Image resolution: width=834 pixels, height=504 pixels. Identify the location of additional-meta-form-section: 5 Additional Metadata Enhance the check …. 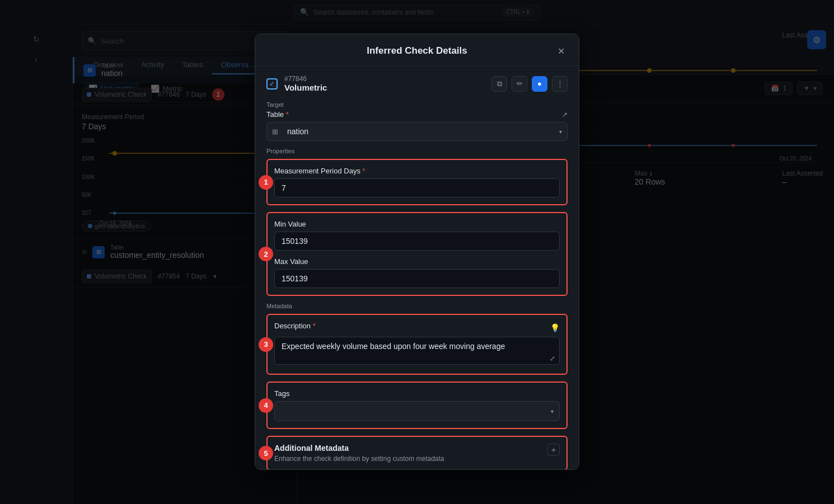
(417, 453).